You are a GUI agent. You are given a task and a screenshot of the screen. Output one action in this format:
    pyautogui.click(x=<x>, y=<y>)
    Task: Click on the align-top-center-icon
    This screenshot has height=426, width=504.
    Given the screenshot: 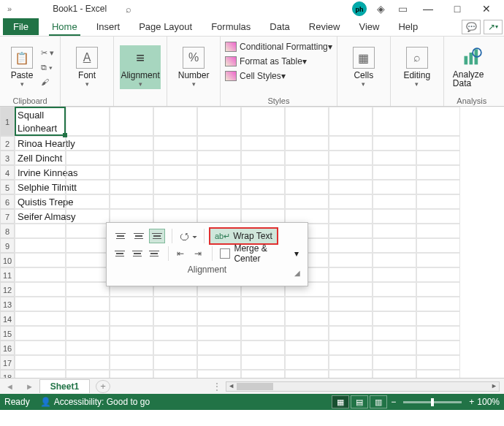 What is the action you would take?
    pyautogui.click(x=139, y=236)
    